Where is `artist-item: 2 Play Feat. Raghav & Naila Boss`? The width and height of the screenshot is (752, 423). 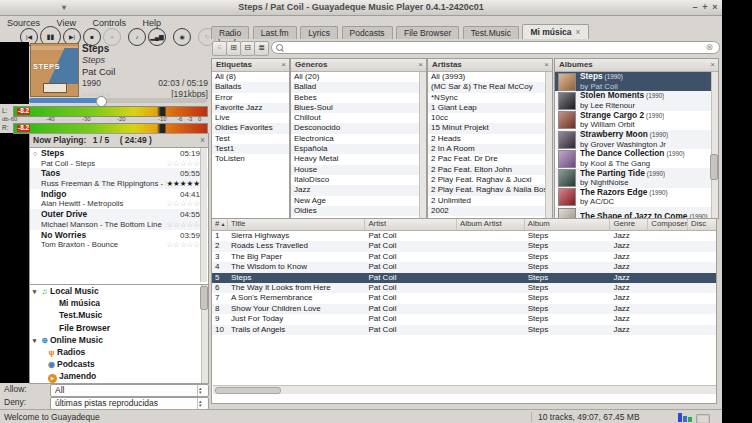 artist-item: 2 Play Feat. Raghav & Naila Boss is located at coordinates (486, 190).